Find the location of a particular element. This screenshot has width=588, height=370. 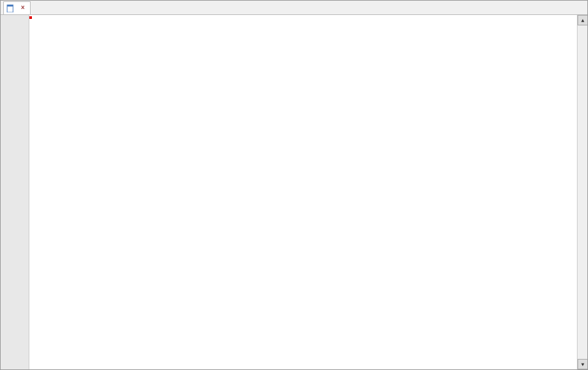

scroll-down-button: ▼ is located at coordinates (583, 364).